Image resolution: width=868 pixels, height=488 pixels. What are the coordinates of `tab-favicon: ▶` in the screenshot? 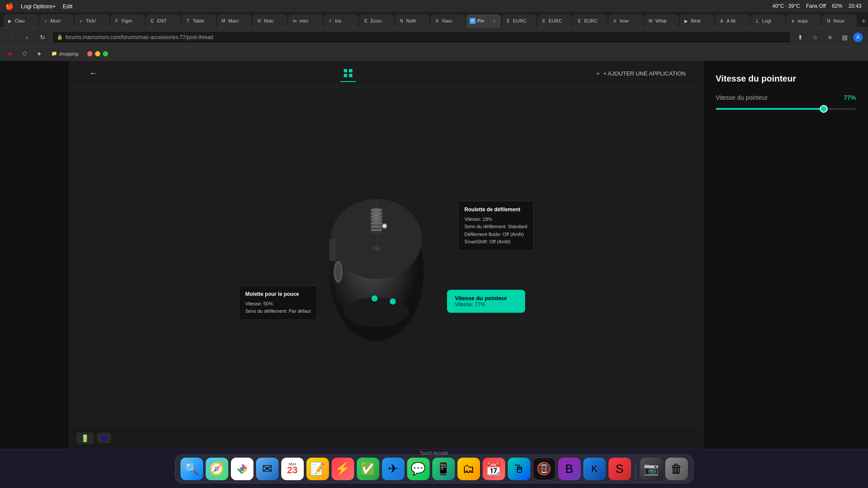 It's located at (10, 21).